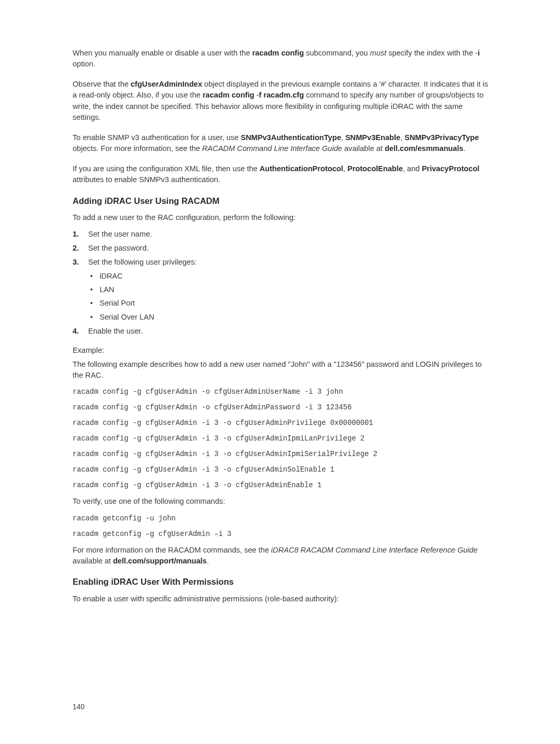 The width and height of the screenshot is (560, 744). What do you see at coordinates (283, 101) in the screenshot?
I see `paragraph-cfgindex: Observe that the cfgUserAdminIndex objec…` at bounding box center [283, 101].